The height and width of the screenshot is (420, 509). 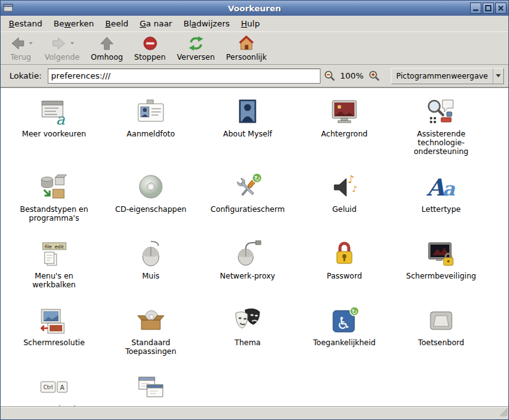 I want to click on screensaver-icon, so click(x=441, y=254).